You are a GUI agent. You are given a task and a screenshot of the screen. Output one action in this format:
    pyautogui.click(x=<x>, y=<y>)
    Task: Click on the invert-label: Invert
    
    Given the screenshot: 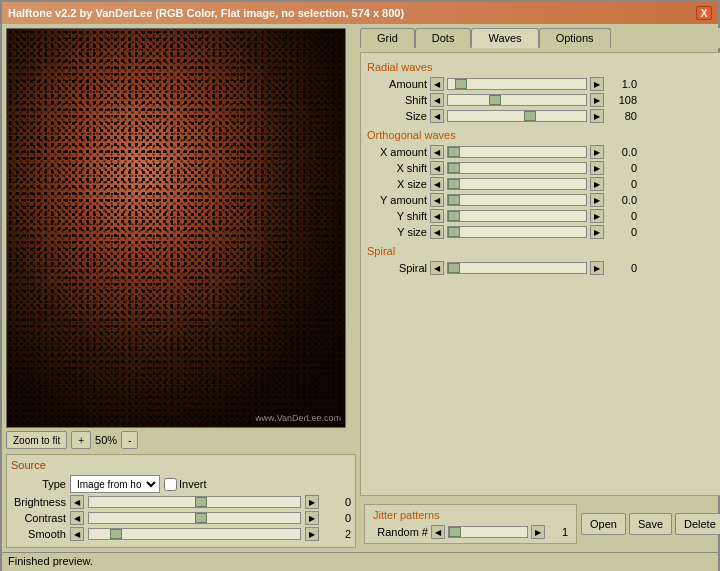 What is the action you would take?
    pyautogui.click(x=193, y=484)
    